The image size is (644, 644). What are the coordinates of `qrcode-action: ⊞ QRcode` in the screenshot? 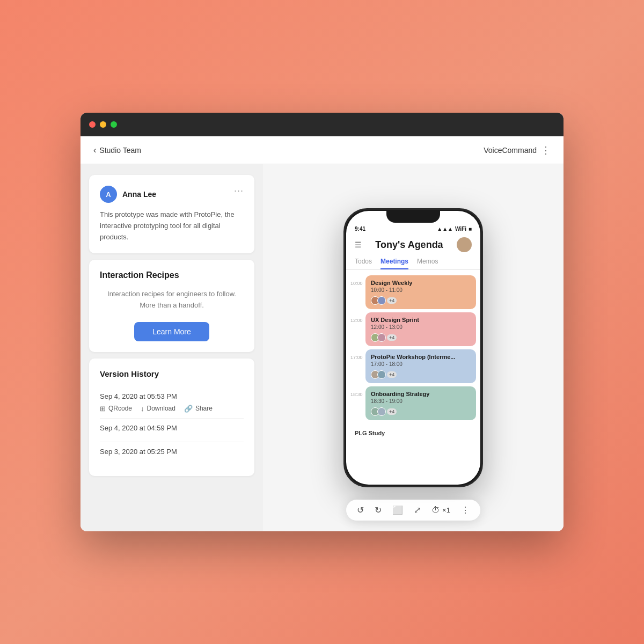 It's located at (116, 409).